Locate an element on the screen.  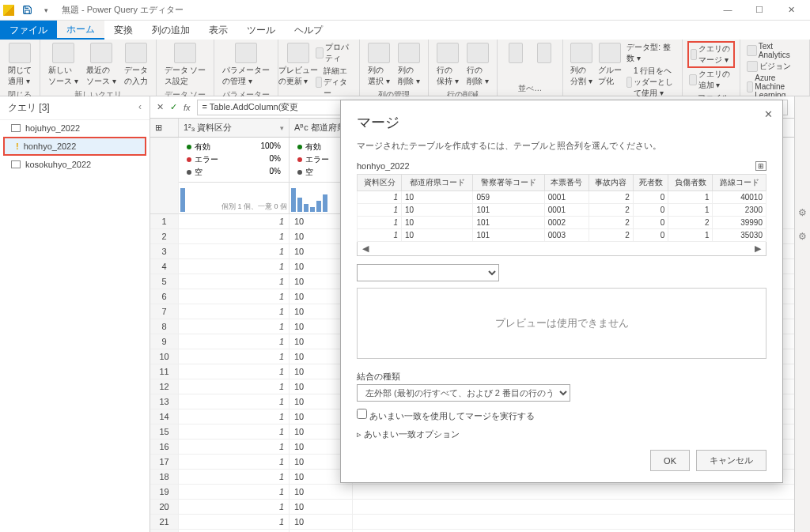
fuzzy-options-expander: ▹ あいまい一致オプション is located at coordinates (562, 435).